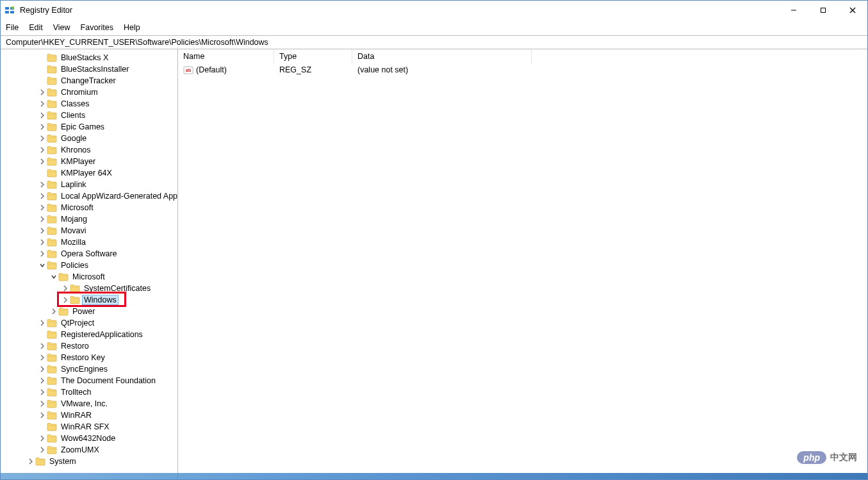 The image size is (868, 480). I want to click on tree-item: BlueStacksInstaller, so click(89, 69).